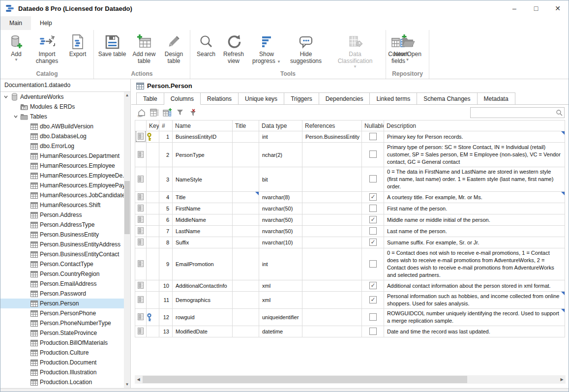  What do you see at coordinates (475, 332) in the screenshot?
I see `cell-description: Date and time the record was last update…` at bounding box center [475, 332].